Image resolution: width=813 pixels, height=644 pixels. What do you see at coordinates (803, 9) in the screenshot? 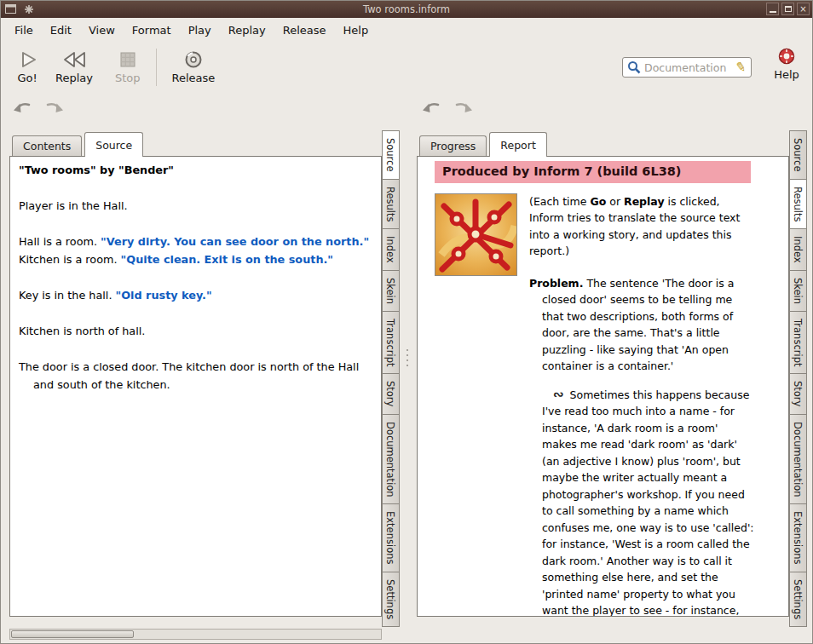
I see `close-button: ×` at bounding box center [803, 9].